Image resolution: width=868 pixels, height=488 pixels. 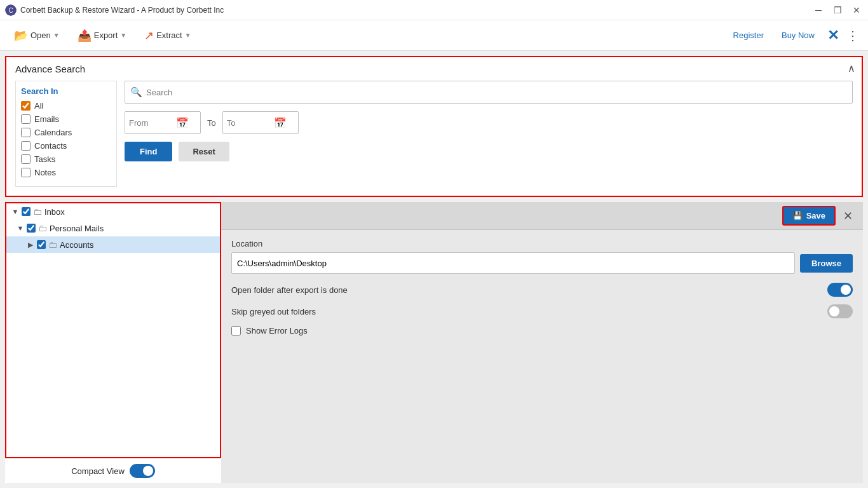 I want to click on main-toolbar: 📂 Open ▼ 📤 Export ▼ ↗ Extract ▼ Register…, so click(x=434, y=36).